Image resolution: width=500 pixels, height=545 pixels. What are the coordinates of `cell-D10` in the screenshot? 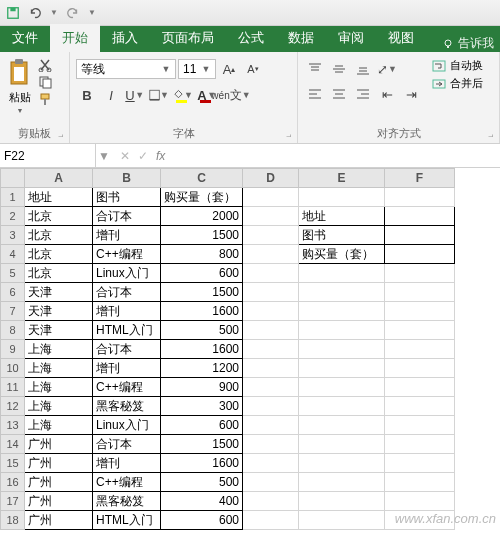 It's located at (271, 368).